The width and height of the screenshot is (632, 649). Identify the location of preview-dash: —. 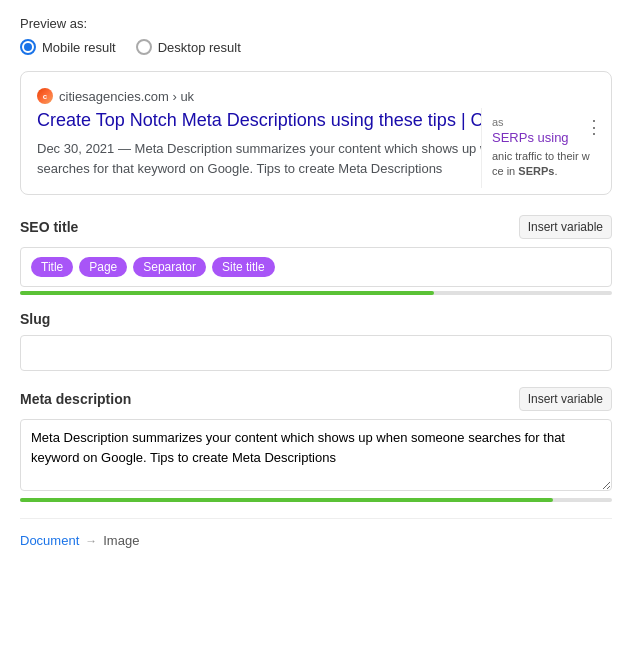
(126, 148).